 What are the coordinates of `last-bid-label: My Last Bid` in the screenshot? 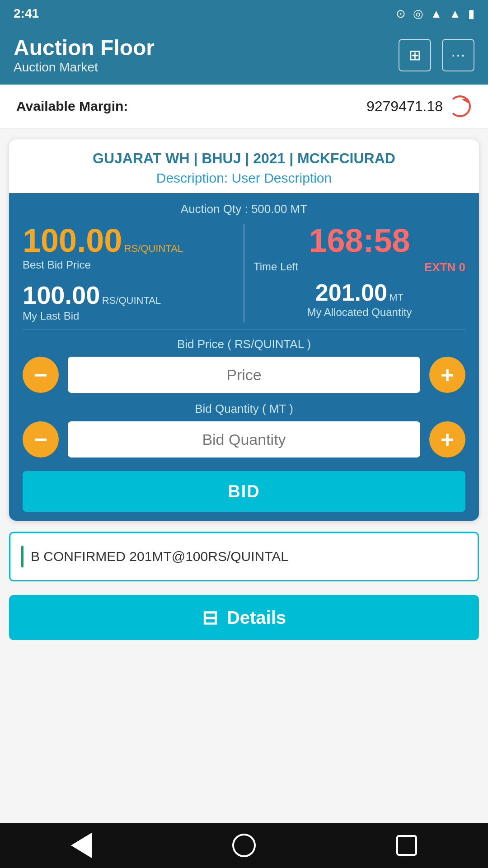 It's located at (128, 316).